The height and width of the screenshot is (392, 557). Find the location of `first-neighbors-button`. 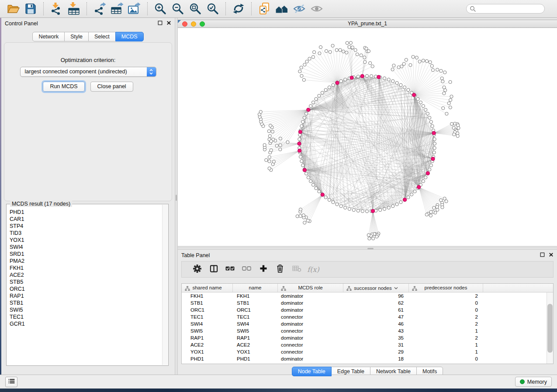

first-neighbors-button is located at coordinates (282, 9).